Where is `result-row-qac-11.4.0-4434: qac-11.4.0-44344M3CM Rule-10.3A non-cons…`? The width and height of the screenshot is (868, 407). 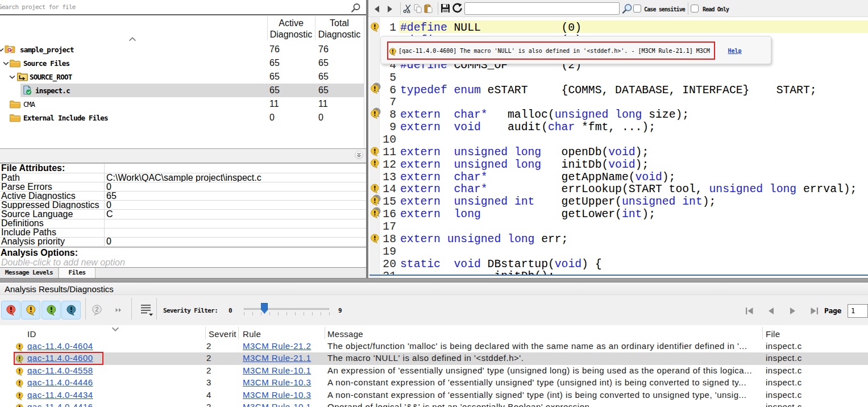 result-row-qac-11.4.0-4434: qac-11.4.0-44344M3CM Rule-10.3A non-cons… is located at coordinates (434, 396).